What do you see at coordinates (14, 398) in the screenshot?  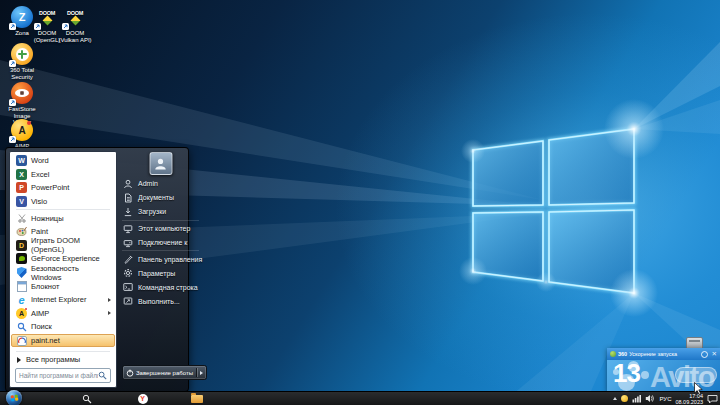 I see `start-button` at bounding box center [14, 398].